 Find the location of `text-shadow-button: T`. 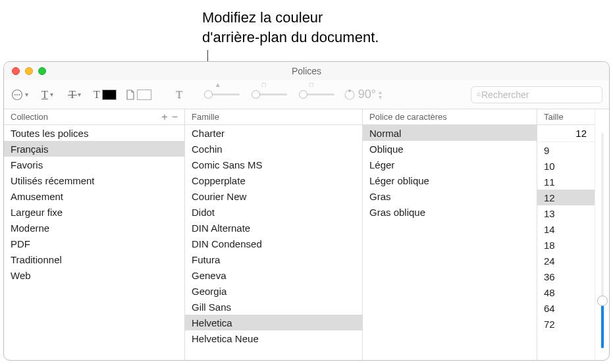

text-shadow-button: T is located at coordinates (179, 95).